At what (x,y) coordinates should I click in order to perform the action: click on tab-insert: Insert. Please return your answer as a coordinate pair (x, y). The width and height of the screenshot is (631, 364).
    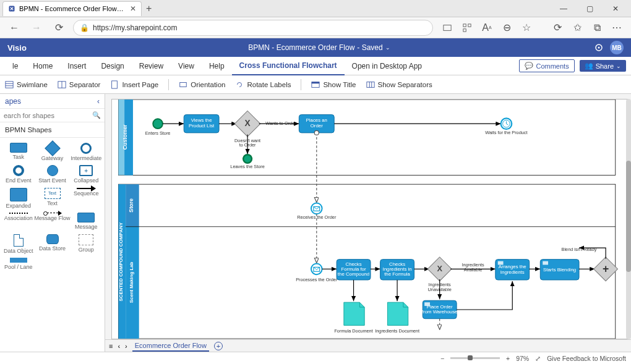
    Looking at the image, I should click on (77, 66).